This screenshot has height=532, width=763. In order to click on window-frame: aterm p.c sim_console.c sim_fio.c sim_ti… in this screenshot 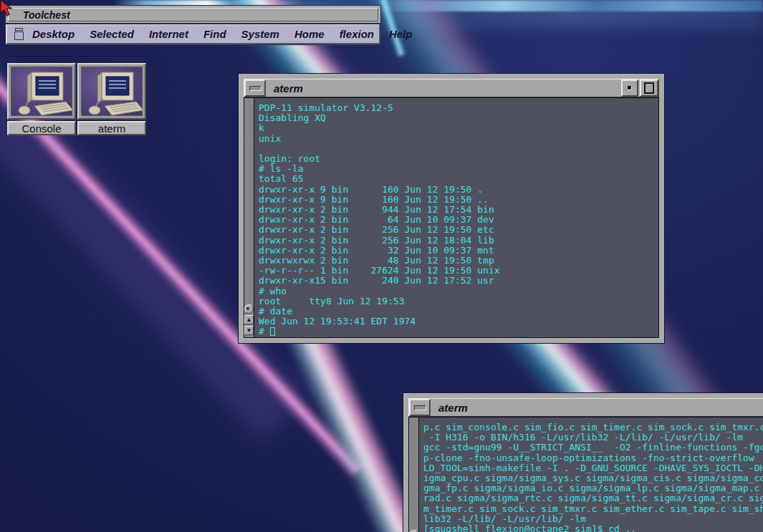, I will do `click(583, 463)`.